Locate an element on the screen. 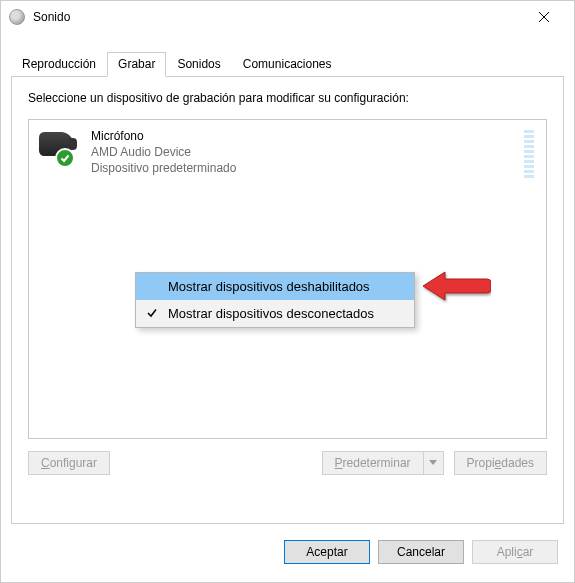 This screenshot has height=583, width=575. close-icon is located at coordinates (544, 17).